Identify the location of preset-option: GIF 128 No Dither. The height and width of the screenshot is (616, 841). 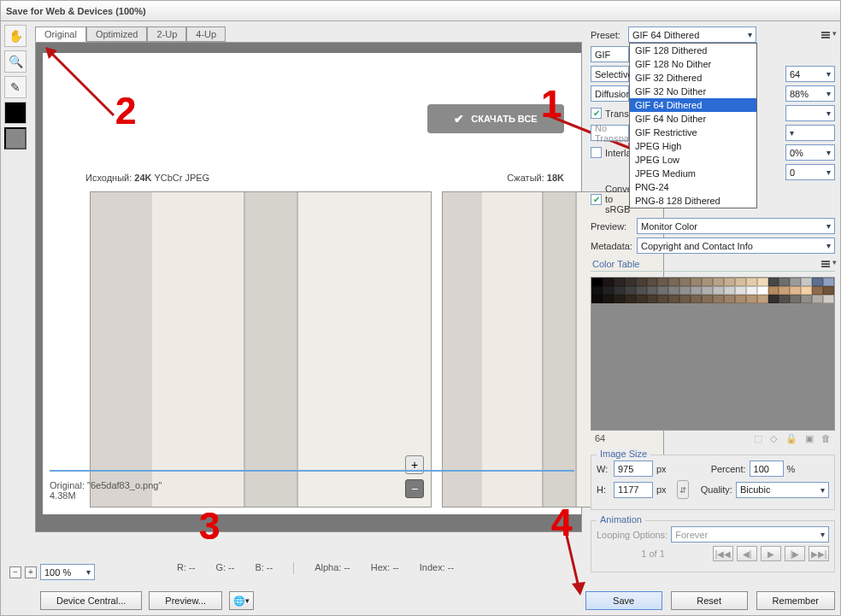
(693, 64).